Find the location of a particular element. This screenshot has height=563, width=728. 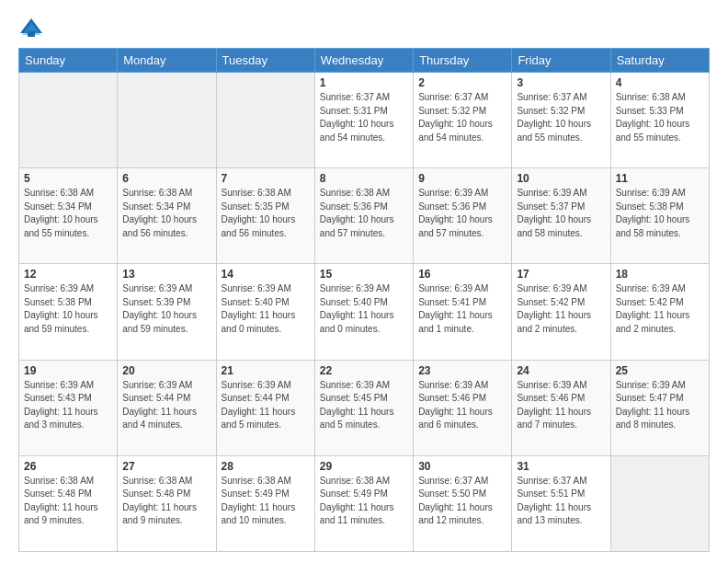

day-number: 10 is located at coordinates (561, 178).